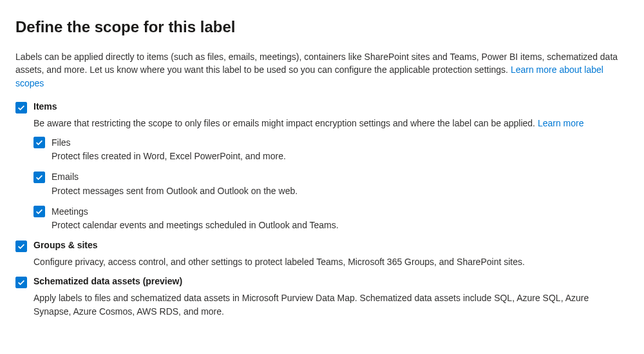 This screenshot has width=644, height=354. Describe the element at coordinates (21, 108) in the screenshot. I see `items-checkbox` at that location.